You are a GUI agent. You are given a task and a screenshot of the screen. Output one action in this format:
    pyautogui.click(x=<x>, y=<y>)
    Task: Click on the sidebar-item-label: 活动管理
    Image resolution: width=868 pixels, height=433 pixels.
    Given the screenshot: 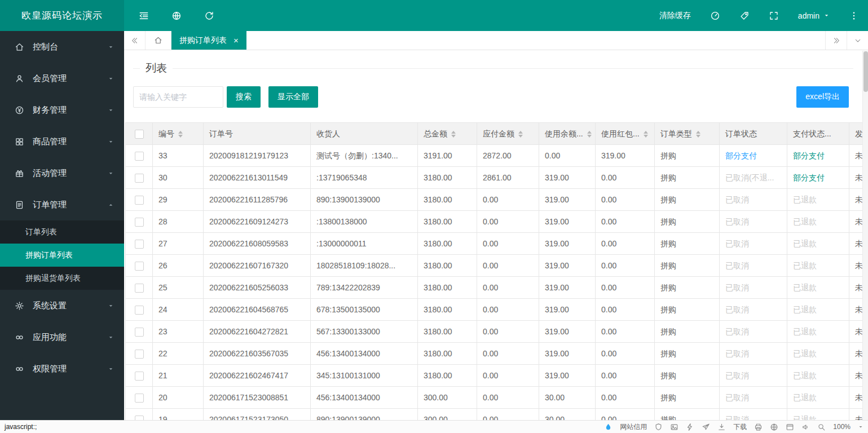 What is the action you would take?
    pyautogui.click(x=70, y=174)
    